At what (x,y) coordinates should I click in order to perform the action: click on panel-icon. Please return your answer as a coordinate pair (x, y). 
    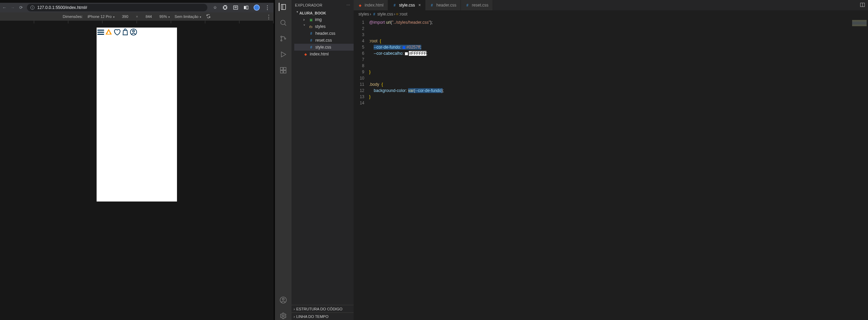
    Looking at the image, I should click on (246, 8).